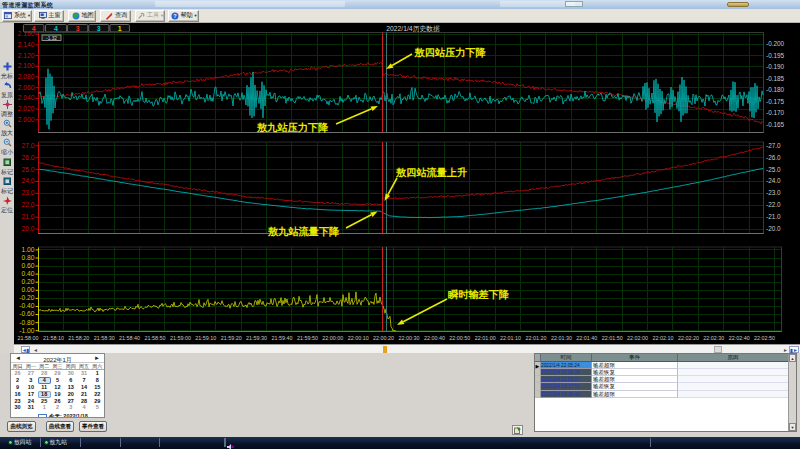 Image resolution: width=800 pixels, height=449 pixels. I want to click on svg-text: -0.20, so click(27, 298).